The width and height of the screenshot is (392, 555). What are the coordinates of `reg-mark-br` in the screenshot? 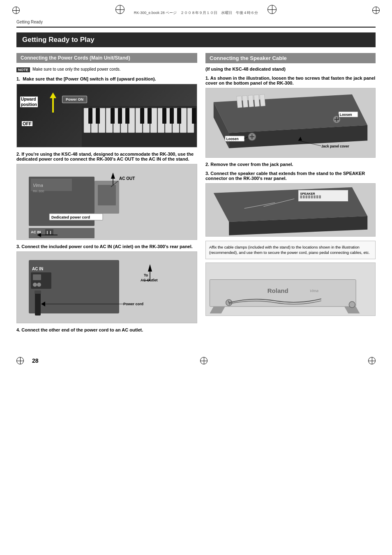 It's located at (372, 361).